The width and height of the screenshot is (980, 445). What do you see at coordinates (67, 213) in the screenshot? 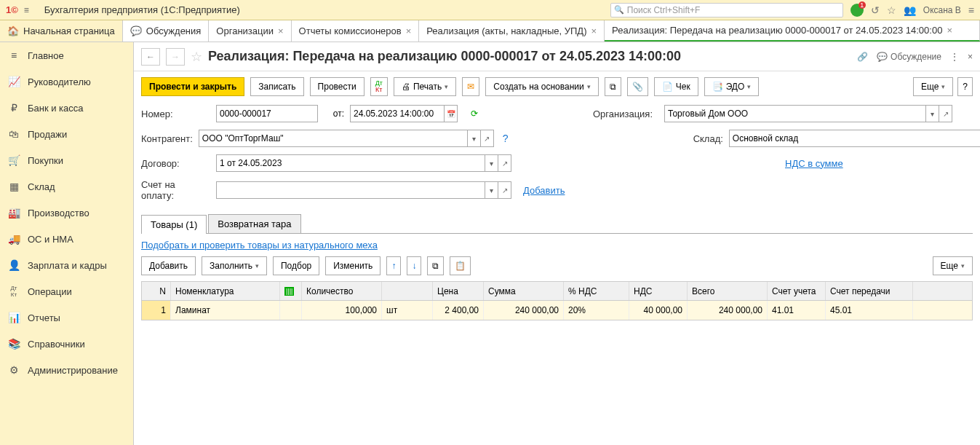
I see `sidebar-item-production: 🏭Производство` at bounding box center [67, 213].